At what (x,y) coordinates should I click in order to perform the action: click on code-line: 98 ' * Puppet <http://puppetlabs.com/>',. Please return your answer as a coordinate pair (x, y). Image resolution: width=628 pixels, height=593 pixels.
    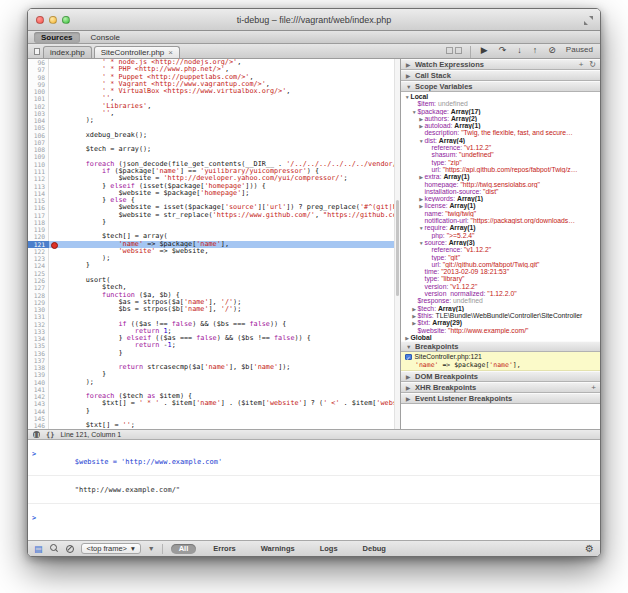
    Looking at the image, I should click on (214, 78).